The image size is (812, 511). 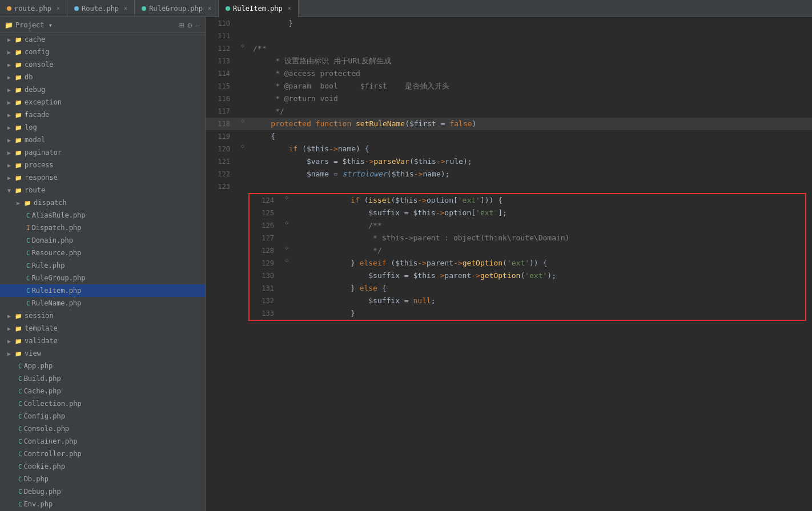 I want to click on sidebar-item-Config: C Config.php, so click(x=103, y=416).